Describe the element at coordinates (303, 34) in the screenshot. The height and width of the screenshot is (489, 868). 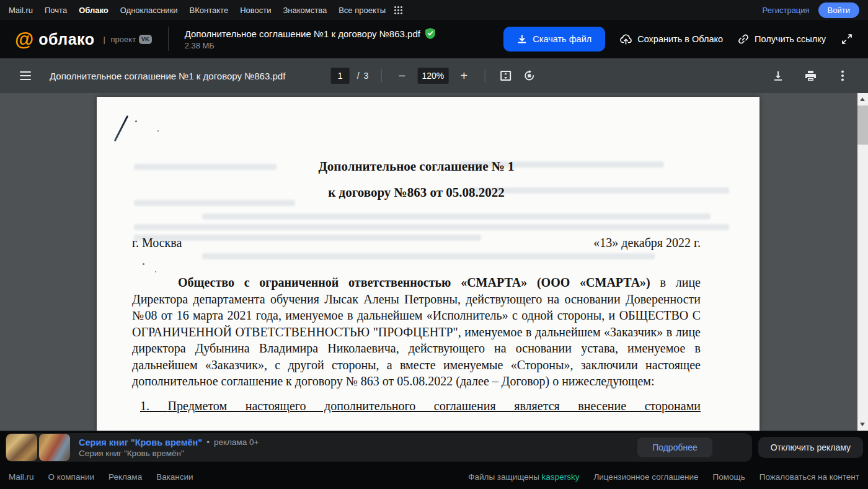
I see `file-name: Дополнительное соглашение №1 к договору …` at that location.